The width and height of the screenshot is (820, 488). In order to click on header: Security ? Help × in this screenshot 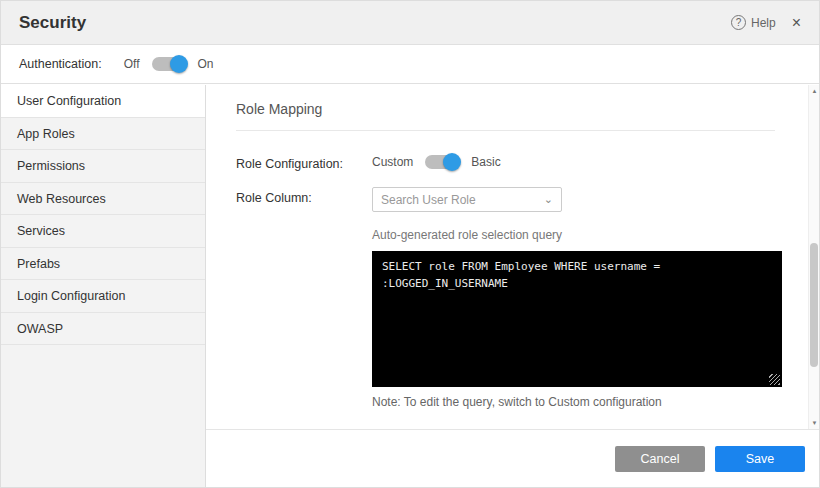, I will do `click(410, 23)`.